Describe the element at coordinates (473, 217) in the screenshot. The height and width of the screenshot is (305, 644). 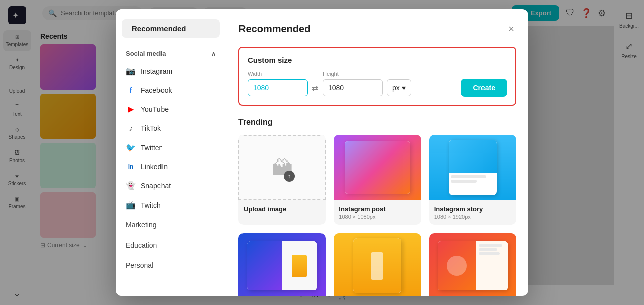
I see `instagram-story-card-size: 1080 × 1920px` at that location.